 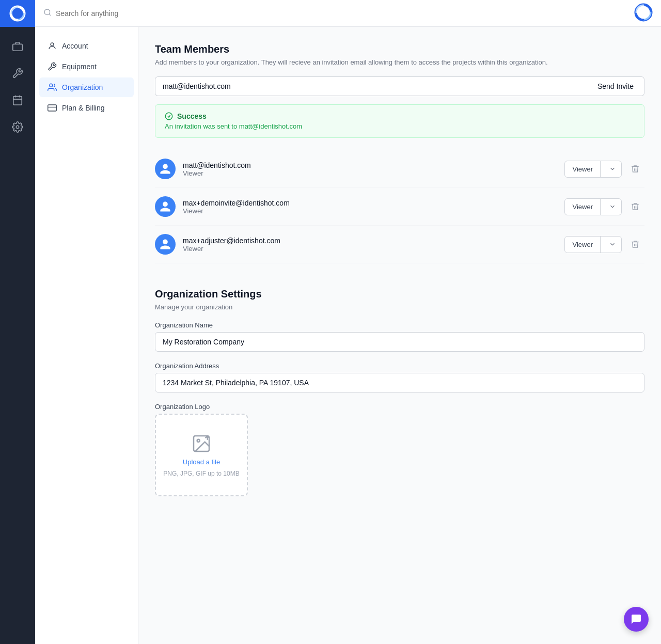 I want to click on equipment-icon, so click(x=52, y=67).